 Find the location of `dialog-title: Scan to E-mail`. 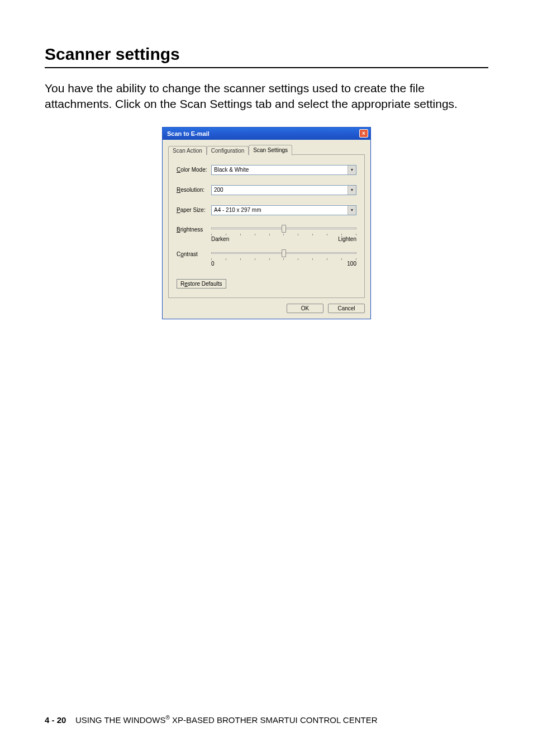

dialog-title: Scan to E-mail is located at coordinates (188, 134).